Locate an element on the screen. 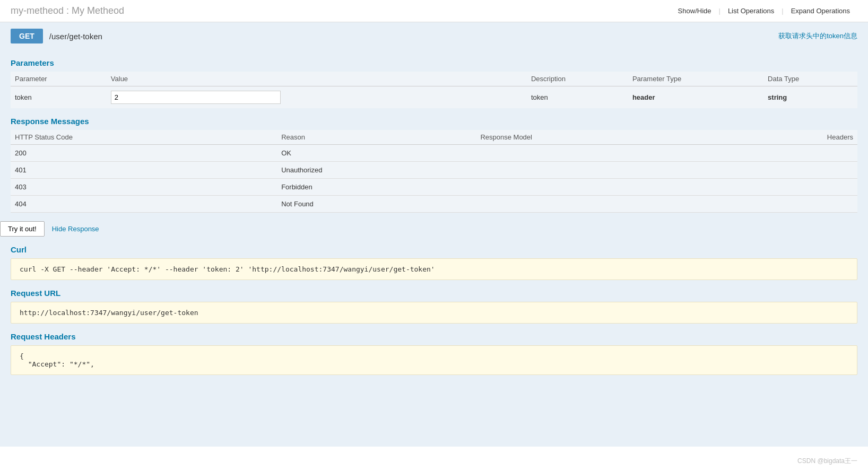 The width and height of the screenshot is (868, 471). endpoint-bar: GET /user/get-token 获取请求头中的token信息 is located at coordinates (434, 36).